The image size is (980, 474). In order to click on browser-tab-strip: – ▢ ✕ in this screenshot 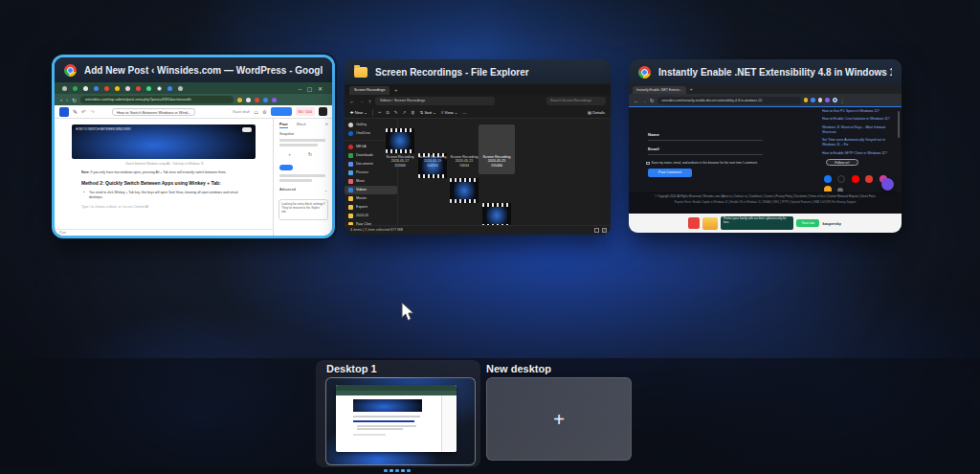, I will do `click(193, 88)`.